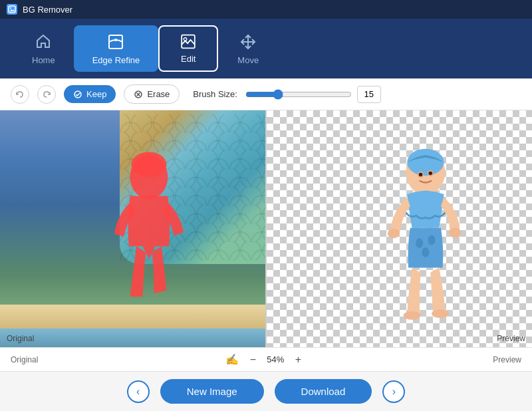 The image size is (532, 411). I want to click on erase-button: Erase, so click(152, 94).